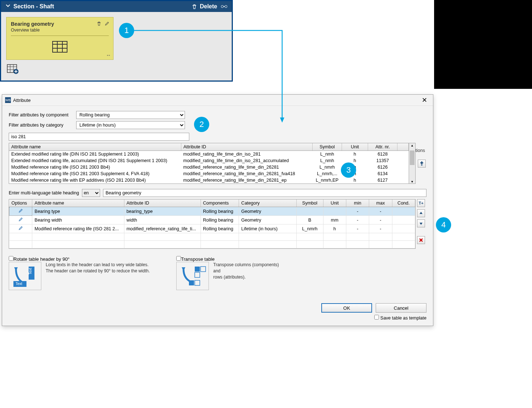  Describe the element at coordinates (60, 48) in the screenshot. I see `table-icon` at that location.